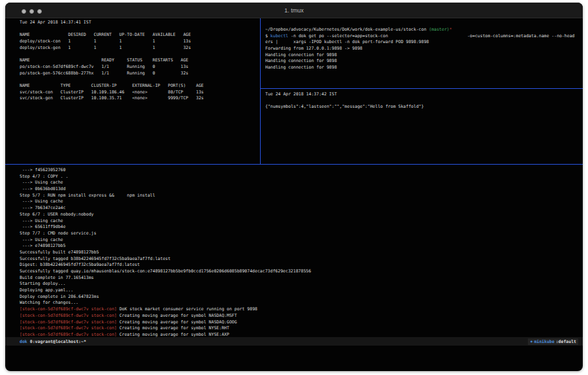  Describe the element at coordinates (139, 86) in the screenshot. I see `terminal-line: NAME TYPE CLUSTER-IP EXTERNAL-IP PORT(S)…` at that location.